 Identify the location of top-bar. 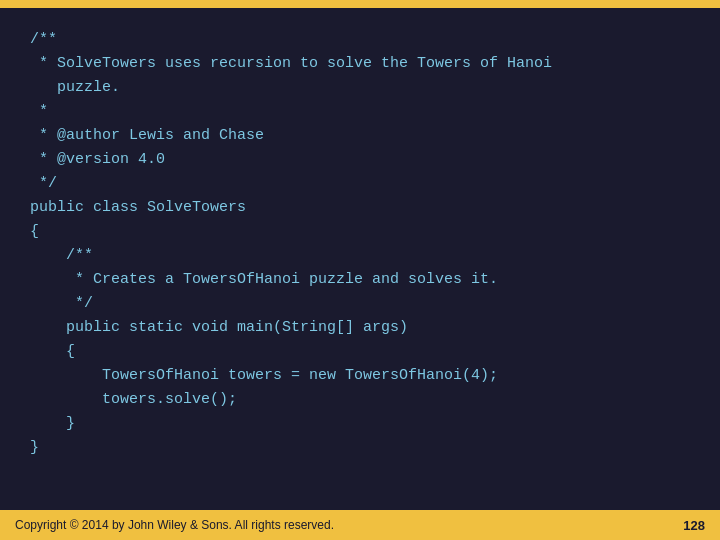
(360, 4).